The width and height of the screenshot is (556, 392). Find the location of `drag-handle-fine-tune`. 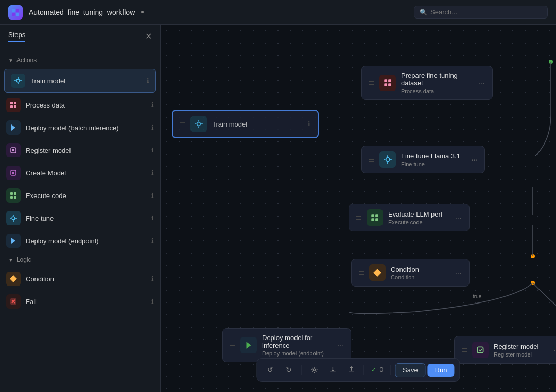

drag-handle-fine-tune is located at coordinates (372, 159).